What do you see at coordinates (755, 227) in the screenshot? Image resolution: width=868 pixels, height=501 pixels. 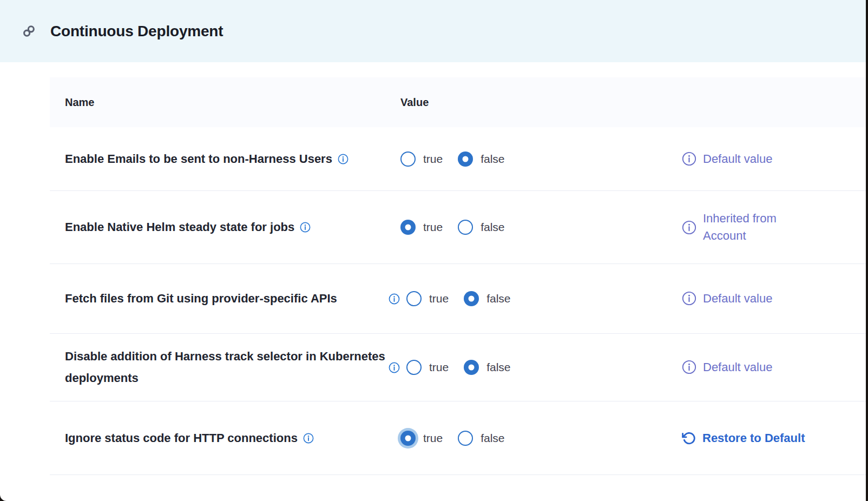 I see `status-label: Inherited from Account` at bounding box center [755, 227].